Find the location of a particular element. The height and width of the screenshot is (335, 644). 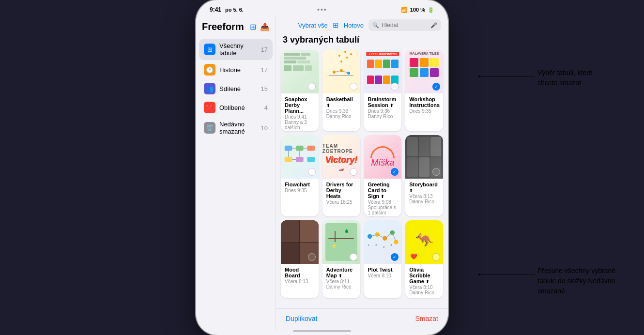

board-date: Včera 8:10 is located at coordinates (424, 288).